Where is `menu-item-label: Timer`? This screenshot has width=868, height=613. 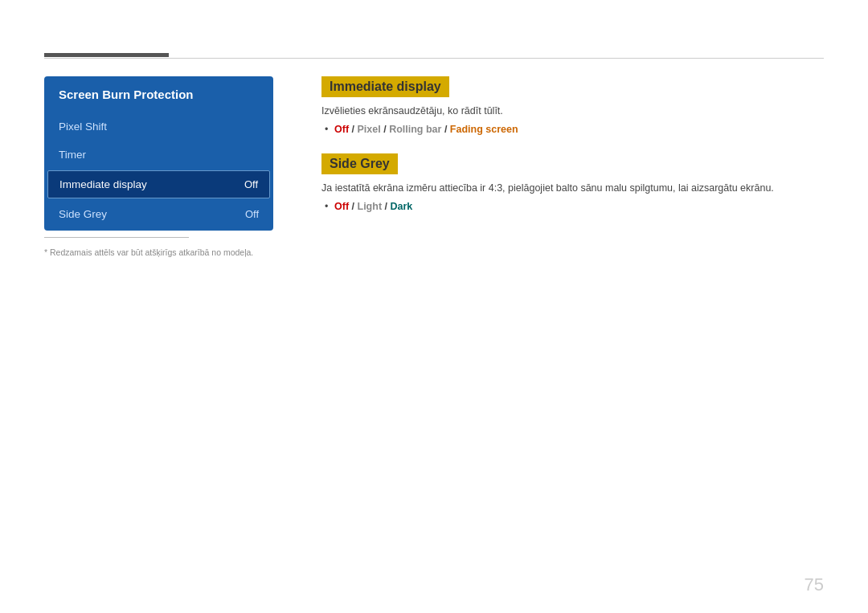 menu-item-label: Timer is located at coordinates (72, 154).